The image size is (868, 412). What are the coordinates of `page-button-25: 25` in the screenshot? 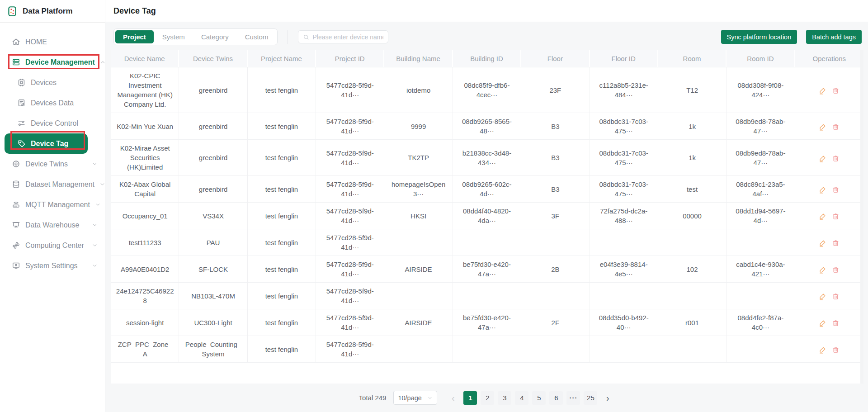 It's located at (590, 398).